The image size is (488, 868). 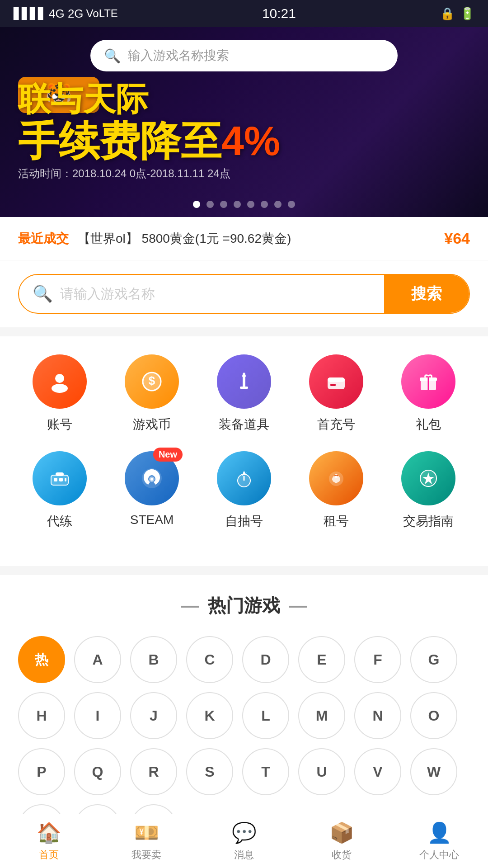 I want to click on steam-icon: New, so click(x=152, y=478).